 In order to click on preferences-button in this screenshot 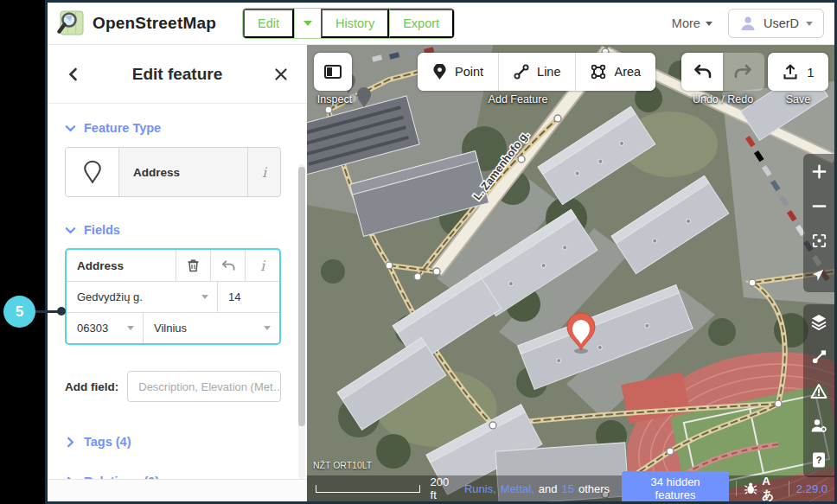, I will do `click(819, 425)`.